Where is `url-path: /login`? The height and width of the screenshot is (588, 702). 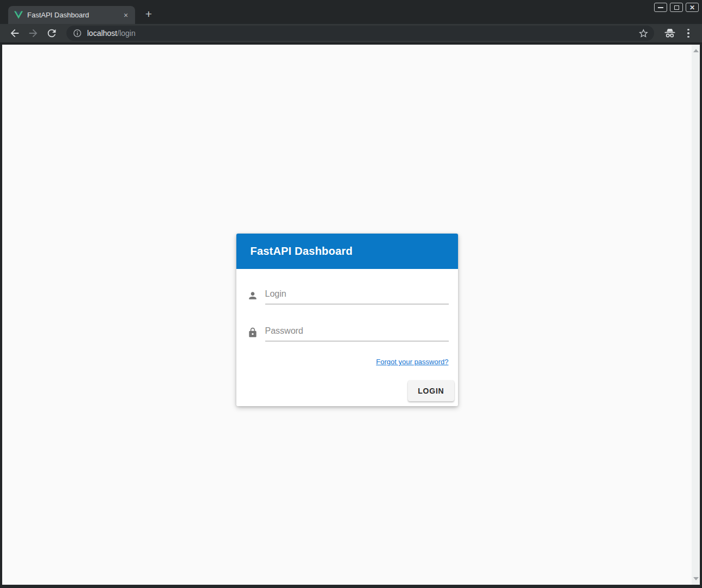 url-path: /login is located at coordinates (126, 33).